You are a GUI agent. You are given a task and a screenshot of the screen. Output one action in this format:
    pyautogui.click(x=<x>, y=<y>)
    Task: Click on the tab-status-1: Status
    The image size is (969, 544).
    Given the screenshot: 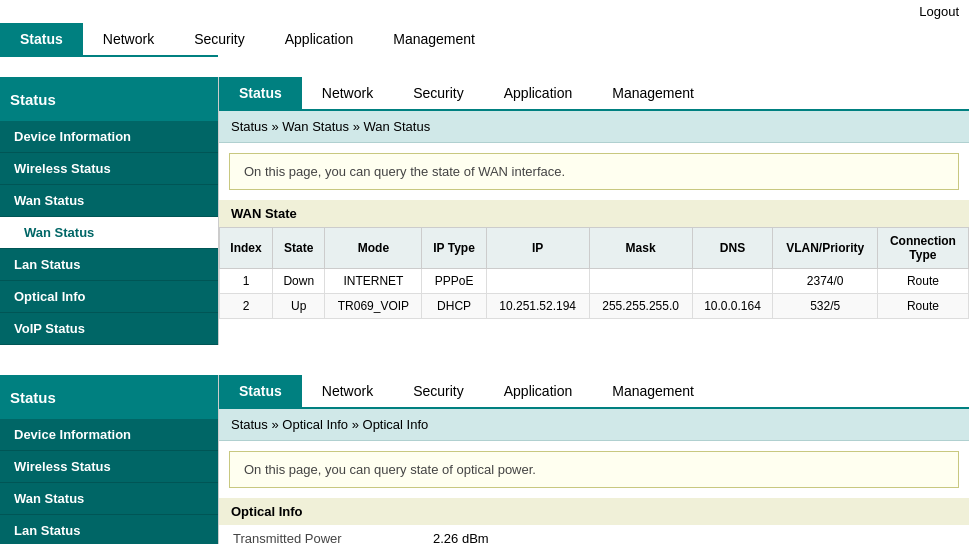 What is the action you would take?
    pyautogui.click(x=260, y=93)
    